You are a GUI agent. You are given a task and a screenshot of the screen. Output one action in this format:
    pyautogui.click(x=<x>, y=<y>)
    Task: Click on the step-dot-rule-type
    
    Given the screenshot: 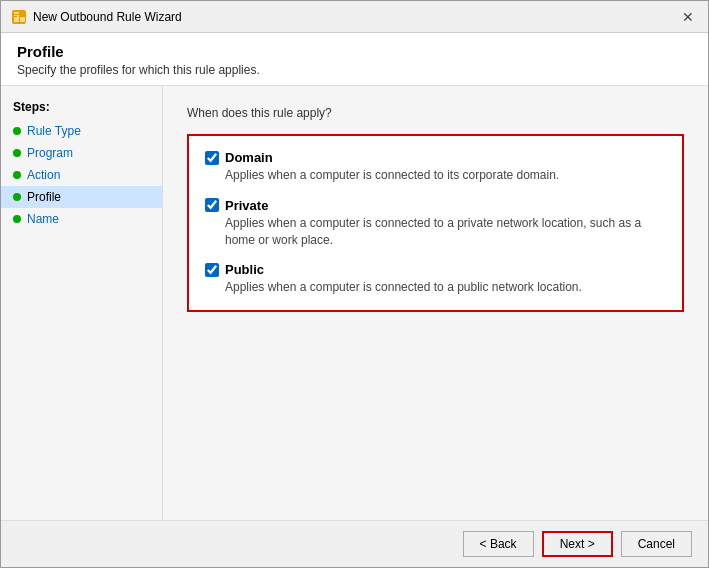 What is the action you would take?
    pyautogui.click(x=17, y=131)
    